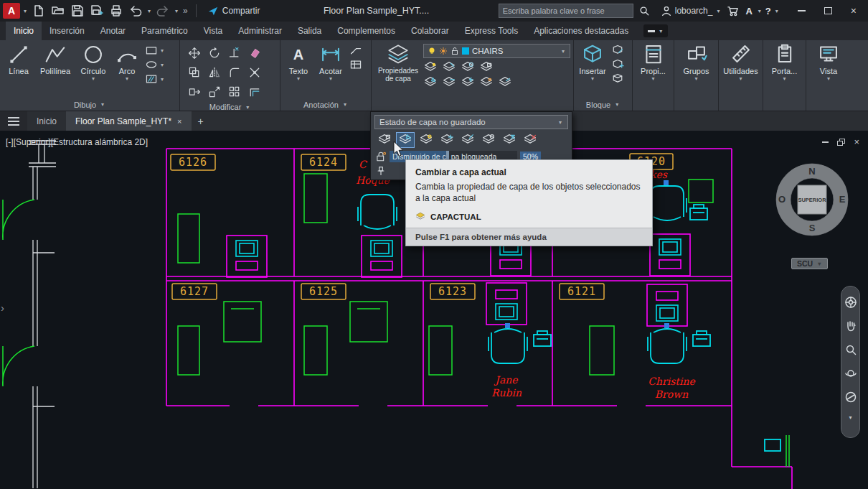 The image size is (868, 489). What do you see at coordinates (782, 200) in the screenshot?
I see `viewcube-west: O` at bounding box center [782, 200].